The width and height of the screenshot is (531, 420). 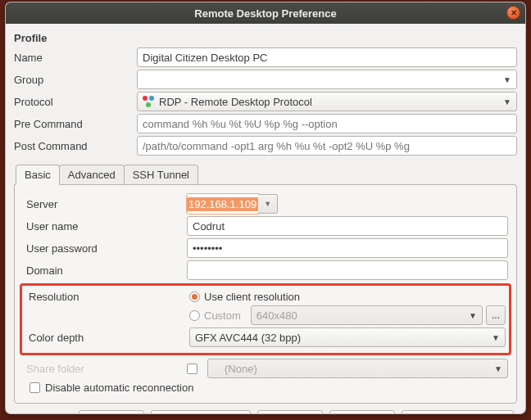 I want to click on save-connect-button: Save and Connect, so click(x=457, y=413).